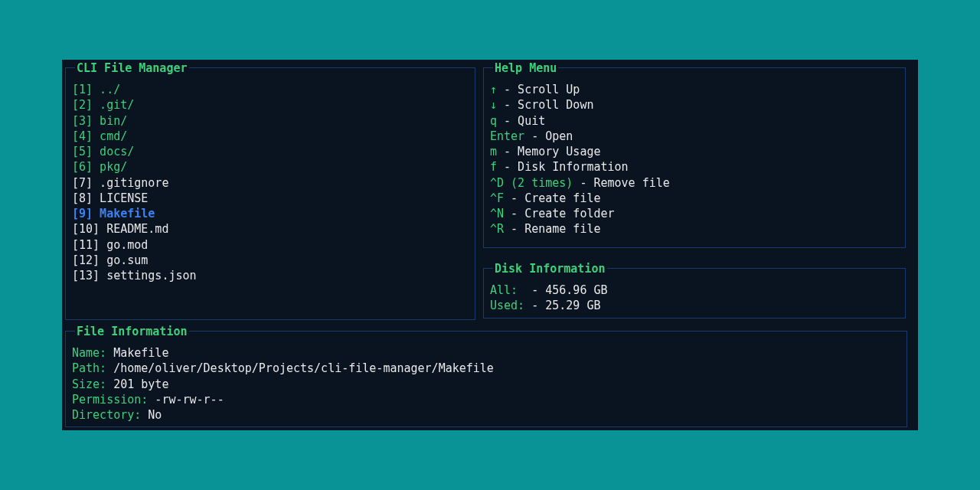 This screenshot has width=980, height=490. I want to click on help-desc: - Create file, so click(552, 198).